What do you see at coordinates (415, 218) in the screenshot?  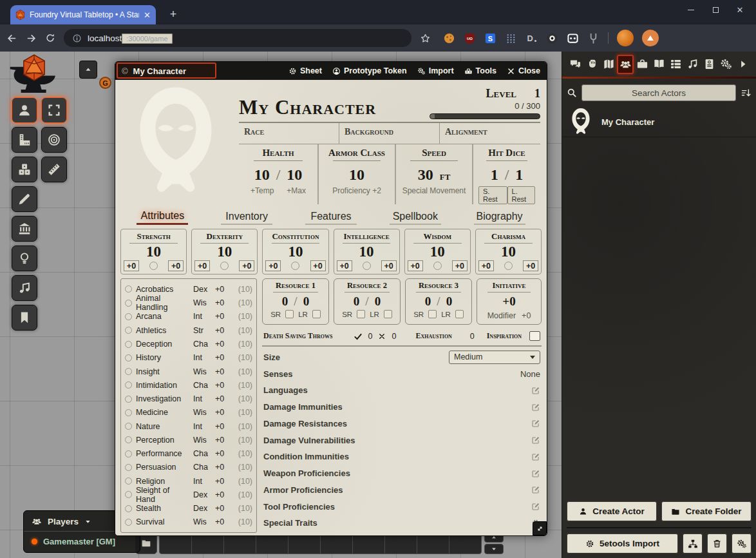 I see `sheet-tab: Spellbook` at bounding box center [415, 218].